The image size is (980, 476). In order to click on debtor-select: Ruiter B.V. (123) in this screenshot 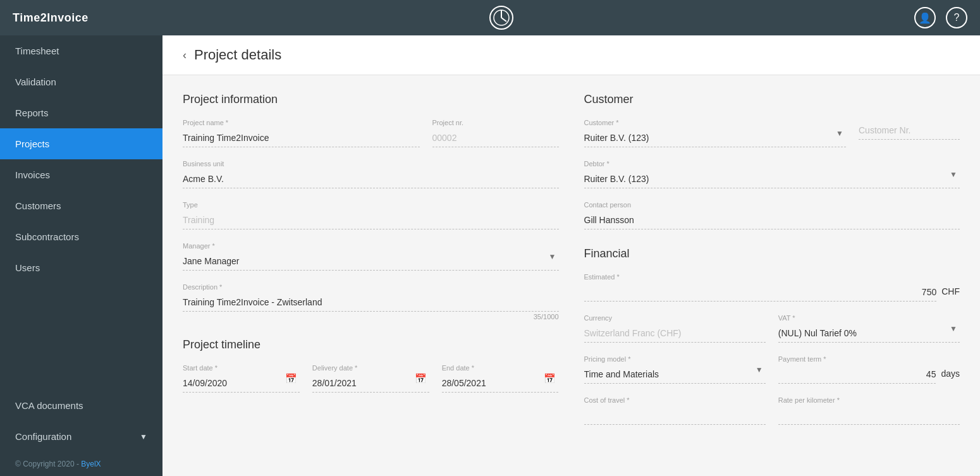, I will do `click(773, 180)`.